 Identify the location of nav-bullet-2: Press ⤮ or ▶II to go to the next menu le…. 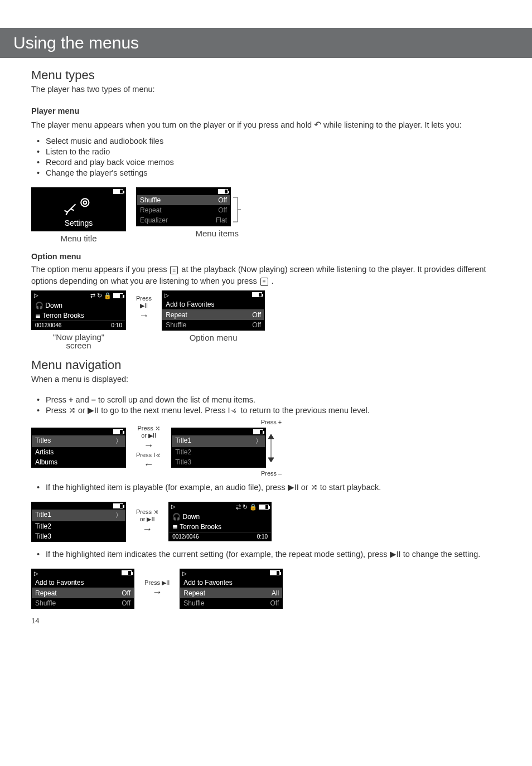
(266, 410).